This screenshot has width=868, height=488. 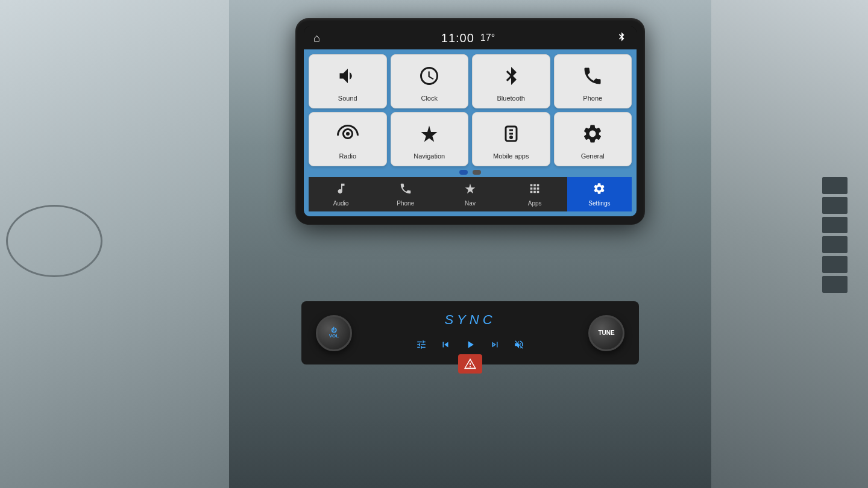 What do you see at coordinates (470, 122) in the screenshot?
I see `infotainment-screen: ⌂ 11:00 17°` at bounding box center [470, 122].